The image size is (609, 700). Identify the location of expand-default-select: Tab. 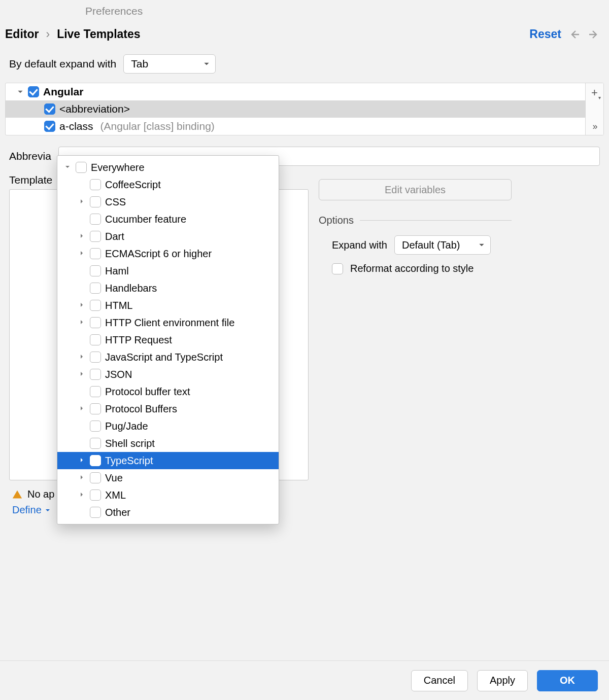
(170, 64).